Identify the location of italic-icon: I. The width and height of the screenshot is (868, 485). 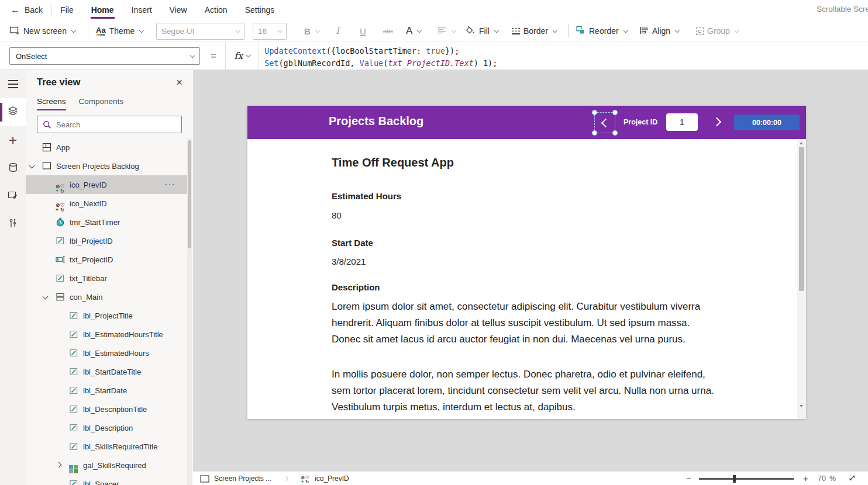
(337, 31).